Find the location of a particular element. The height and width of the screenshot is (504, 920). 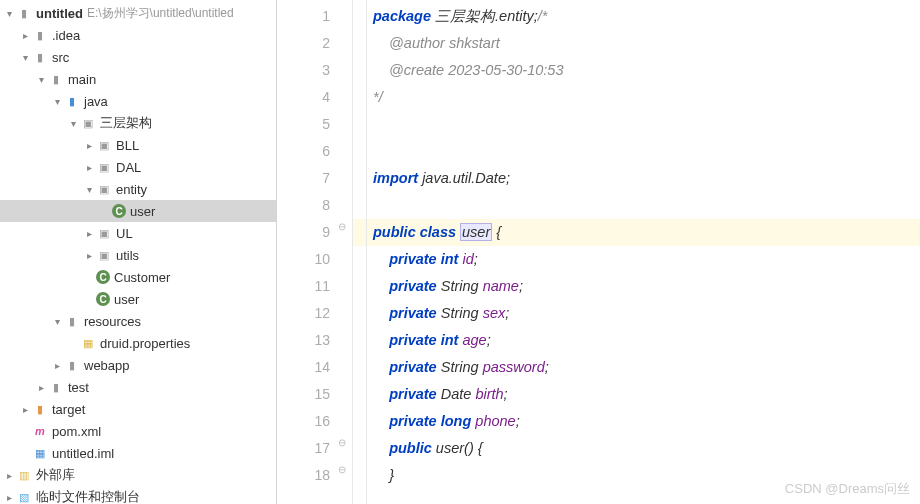

tree-node-ul: ▸ ▣ UL is located at coordinates (138, 233).